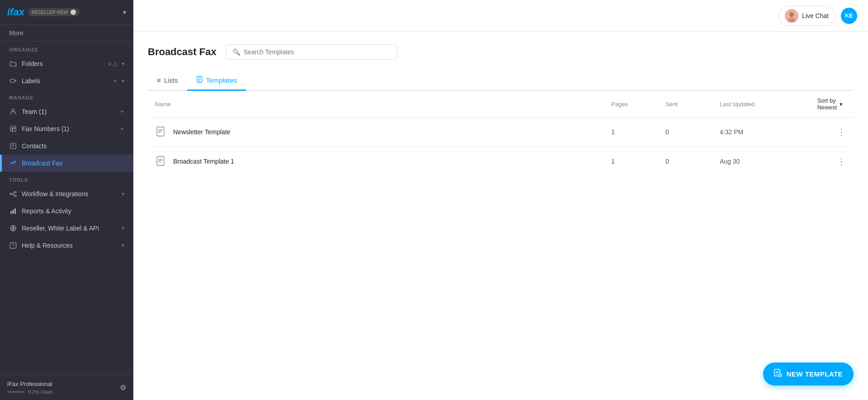  Describe the element at coordinates (807, 16) in the screenshot. I see `live-chat-button: Live Chat` at that location.